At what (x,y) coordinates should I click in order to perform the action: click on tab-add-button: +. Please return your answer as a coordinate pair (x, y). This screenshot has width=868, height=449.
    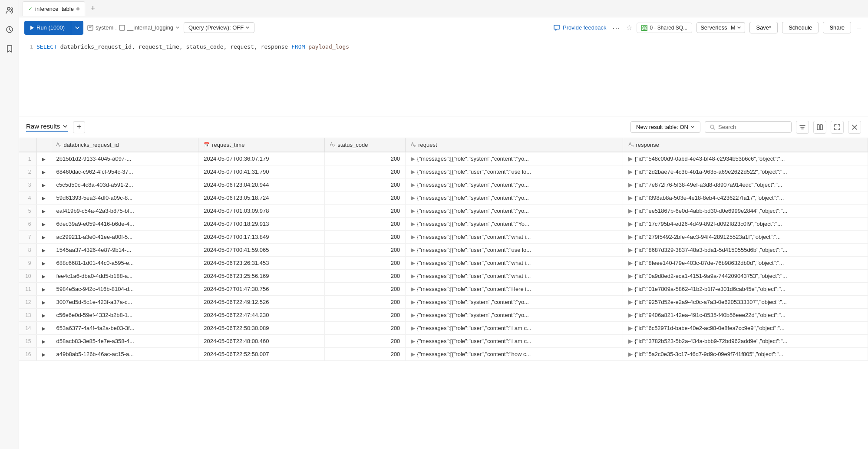
    Looking at the image, I should click on (93, 9).